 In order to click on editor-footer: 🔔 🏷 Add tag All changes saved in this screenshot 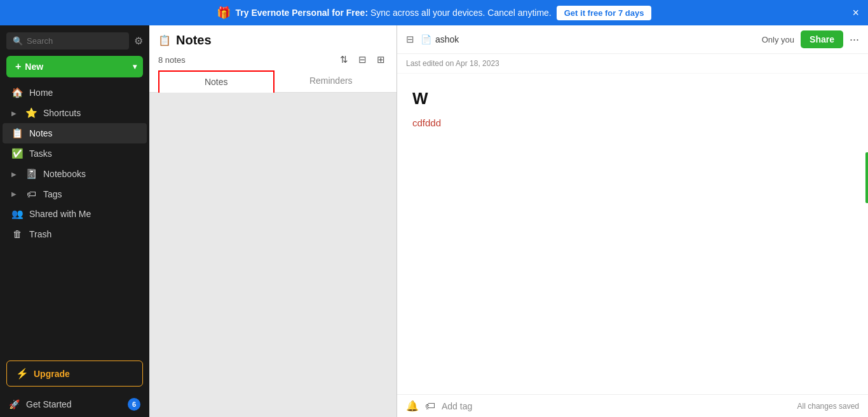, I will do `click(633, 406)`.